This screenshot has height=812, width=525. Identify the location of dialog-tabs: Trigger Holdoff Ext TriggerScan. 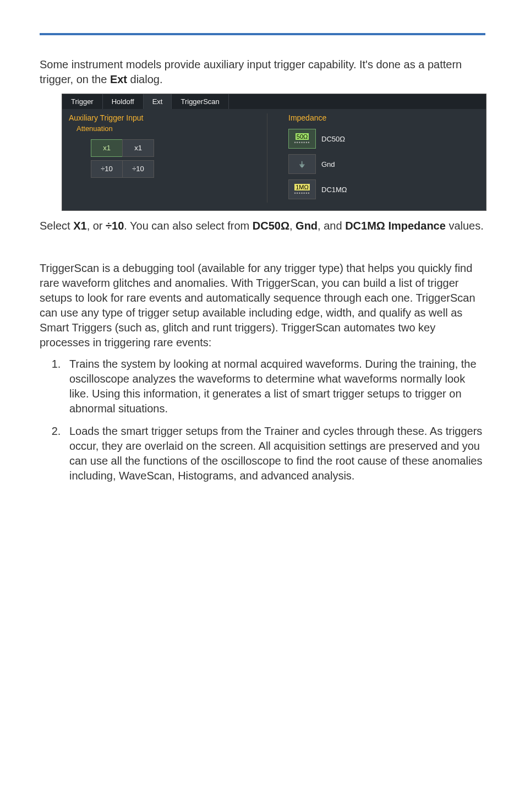
(274, 101).